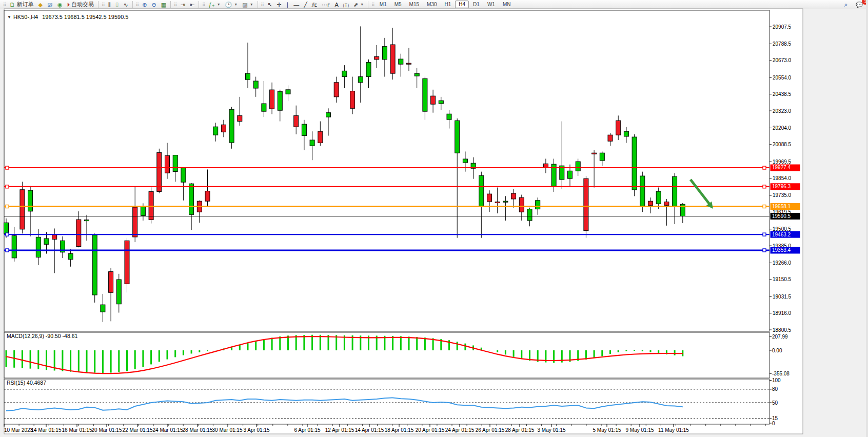 The image size is (868, 437). What do you see at coordinates (198, 430) in the screenshot?
I see `svg-text: 28 Mar 01:15` at bounding box center [198, 430].